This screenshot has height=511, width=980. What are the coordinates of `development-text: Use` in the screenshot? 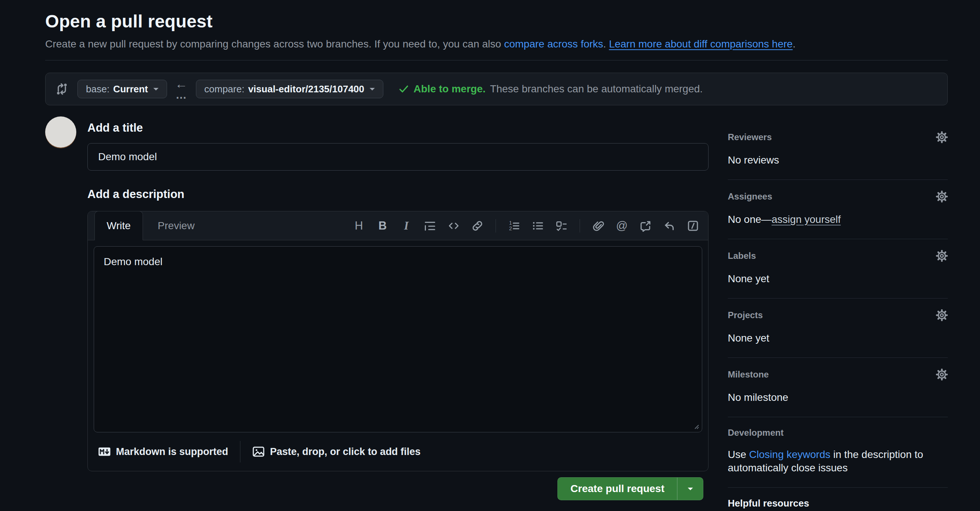 It's located at (738, 455).